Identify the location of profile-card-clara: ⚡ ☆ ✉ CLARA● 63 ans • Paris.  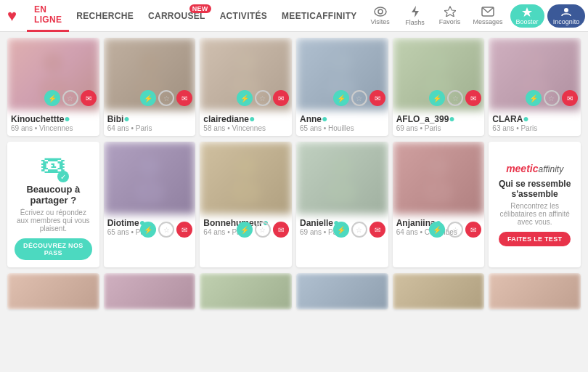
(534, 87).